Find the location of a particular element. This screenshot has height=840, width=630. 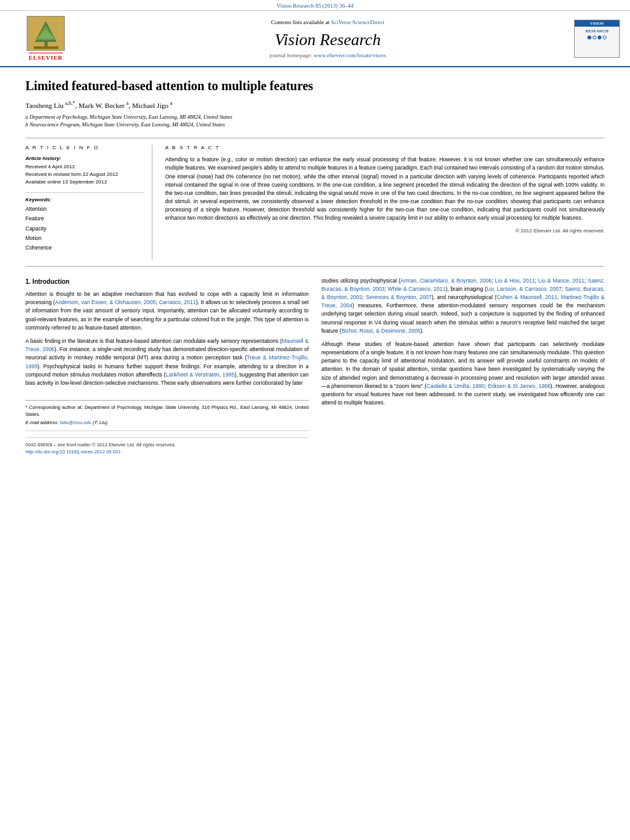

ref-bichot: Bichot, Rossi, & Desimone, 2005 is located at coordinates (381, 331).